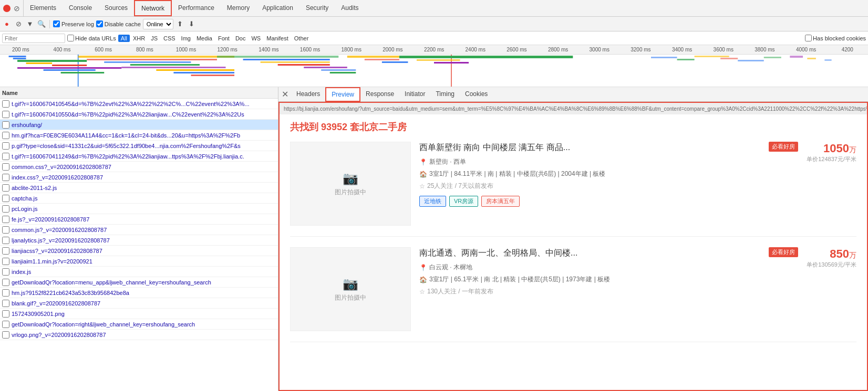 The image size is (868, 391). Describe the element at coordinates (139, 314) in the screenshot. I see `network-item: 1572430905201.png` at that location.